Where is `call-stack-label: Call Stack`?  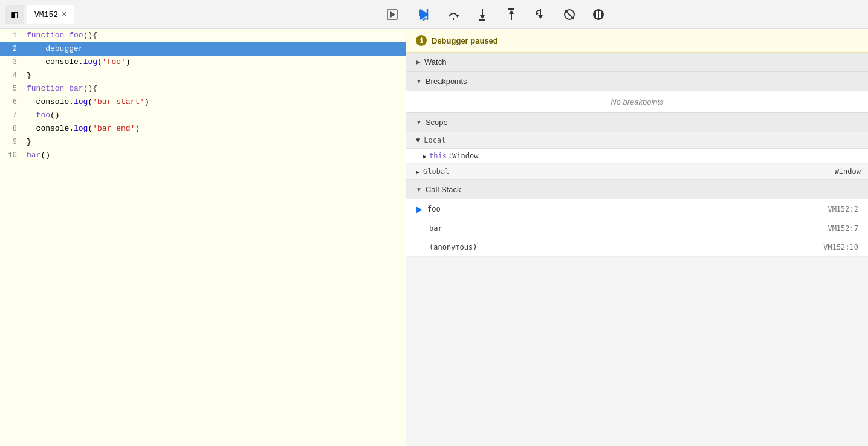
call-stack-label: Call Stack is located at coordinates (444, 190).